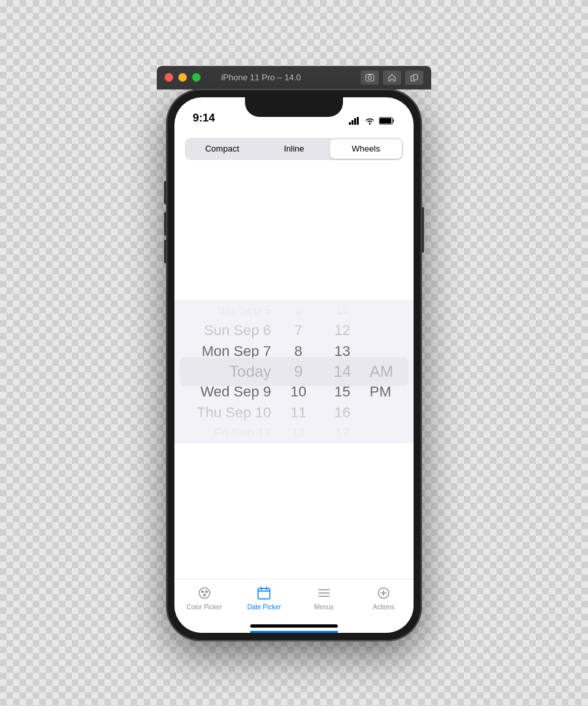 This screenshot has width=588, height=706. What do you see at coordinates (204, 118) in the screenshot?
I see `status-time: 9:14` at bounding box center [204, 118].